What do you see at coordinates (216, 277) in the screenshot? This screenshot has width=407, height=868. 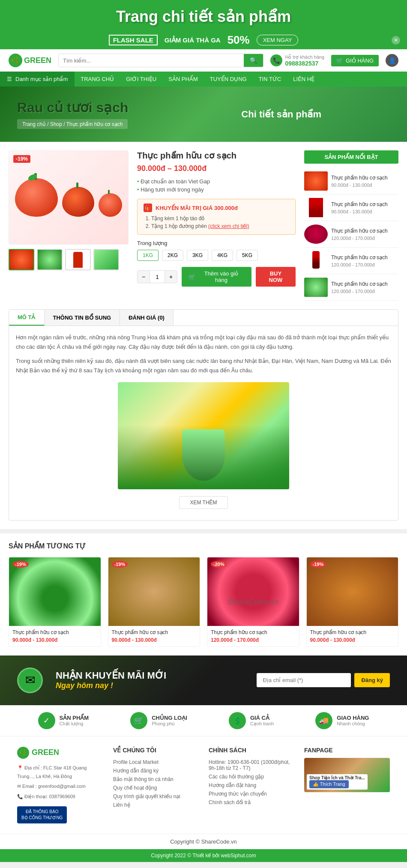 I see `quantity-row: − + 🛒 Thêm vào giỏ hàng BUY NOW` at bounding box center [216, 277].